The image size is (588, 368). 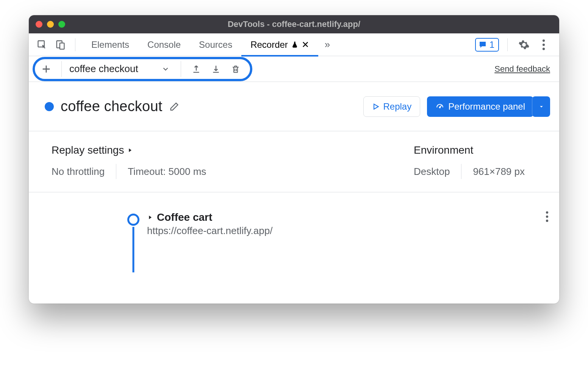 I want to click on device-value: Desktop, so click(x=432, y=171).